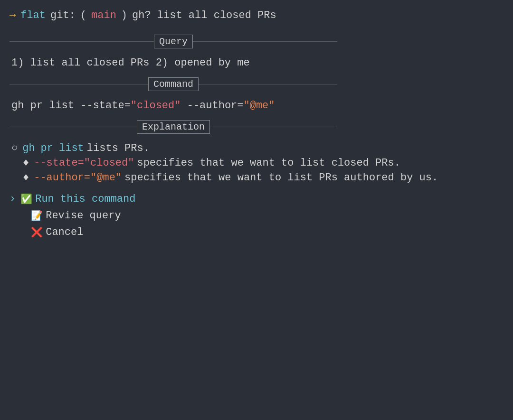 This screenshot has height=420, width=513. What do you see at coordinates (268, 84) in the screenshot?
I see `divider-line-right2` at bounding box center [268, 84].